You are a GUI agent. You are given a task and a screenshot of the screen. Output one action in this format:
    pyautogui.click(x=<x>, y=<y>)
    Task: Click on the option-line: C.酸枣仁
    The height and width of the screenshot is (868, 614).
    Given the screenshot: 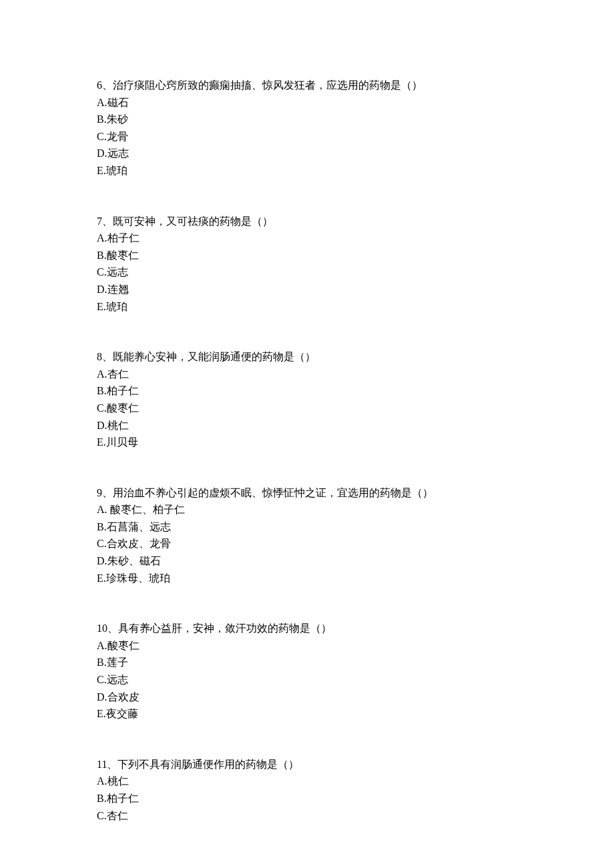 What is the action you would take?
    pyautogui.click(x=355, y=408)
    